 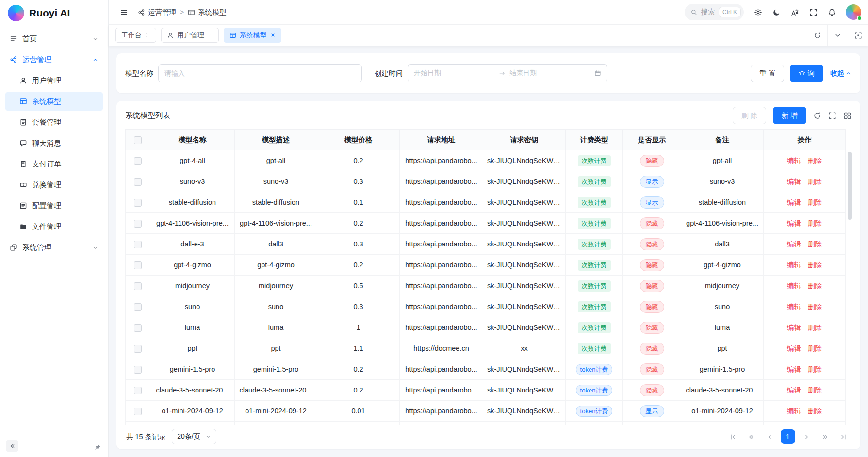 What do you see at coordinates (806, 437) in the screenshot?
I see `next-page-button` at bounding box center [806, 437].